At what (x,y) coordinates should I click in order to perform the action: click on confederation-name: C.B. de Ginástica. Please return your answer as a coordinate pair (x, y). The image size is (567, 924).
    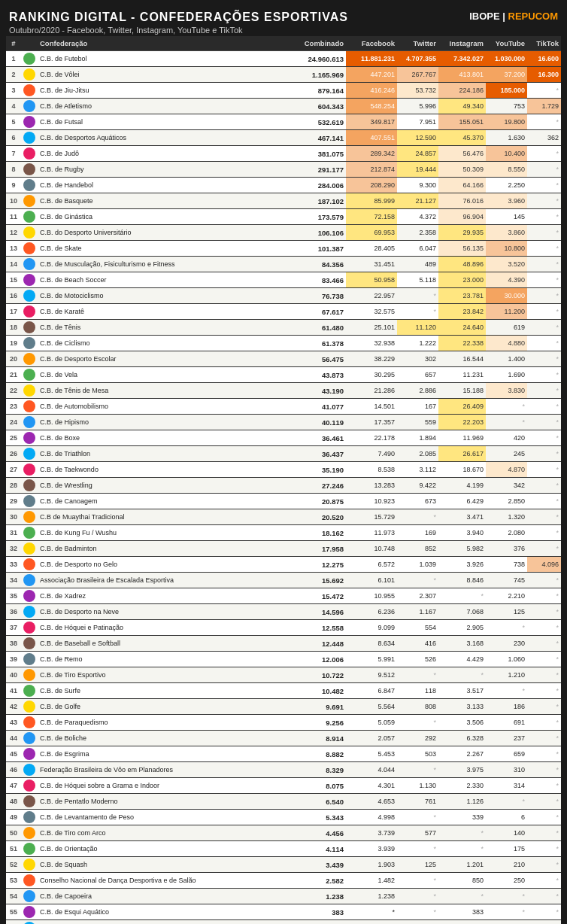
    Looking at the image, I should click on (164, 217).